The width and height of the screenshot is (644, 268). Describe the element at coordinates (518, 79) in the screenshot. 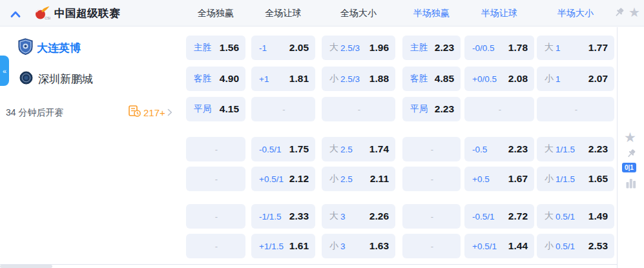

I see `odds-value: 2.08` at that location.